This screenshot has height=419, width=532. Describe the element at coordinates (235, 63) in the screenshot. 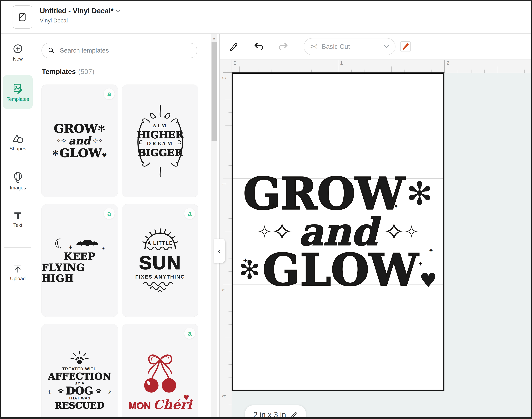

I see `ruler-label: 0` at that location.